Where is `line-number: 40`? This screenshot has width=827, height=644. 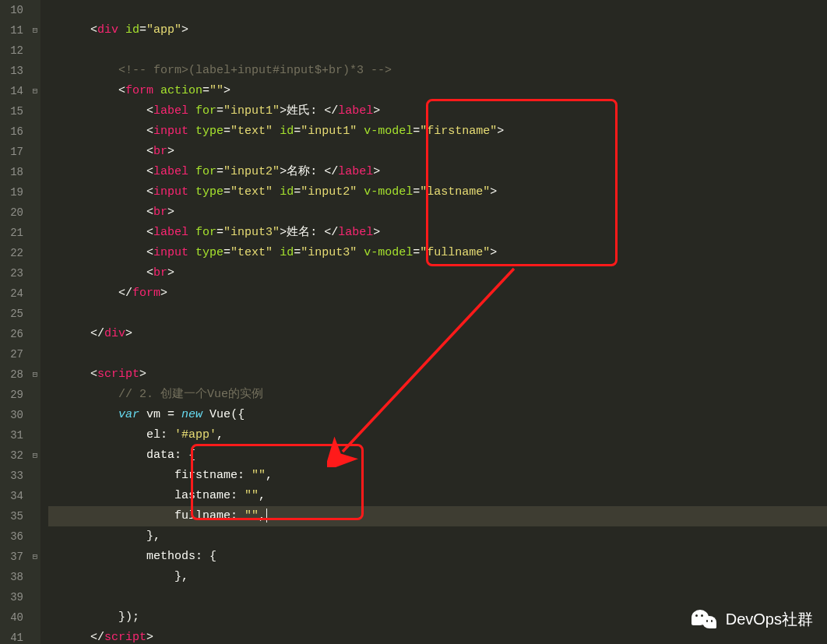
line-number: 40 is located at coordinates (13, 618).